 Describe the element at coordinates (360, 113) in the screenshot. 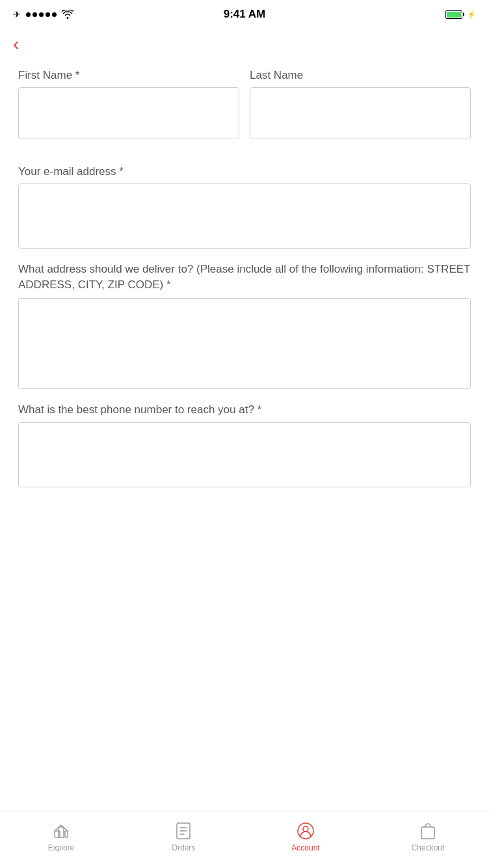

I see `last-name-input` at that location.